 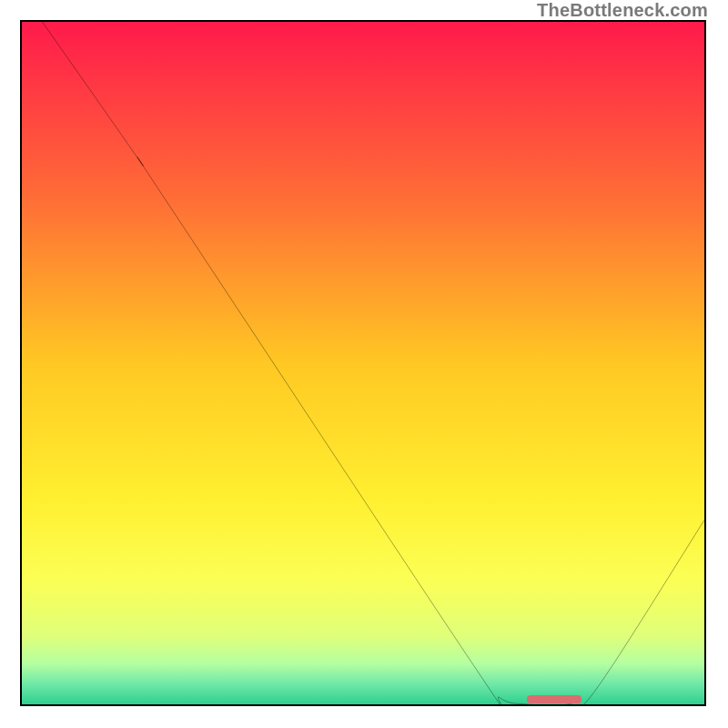 What do you see at coordinates (554, 699) in the screenshot?
I see `flat-segment-marker` at bounding box center [554, 699].